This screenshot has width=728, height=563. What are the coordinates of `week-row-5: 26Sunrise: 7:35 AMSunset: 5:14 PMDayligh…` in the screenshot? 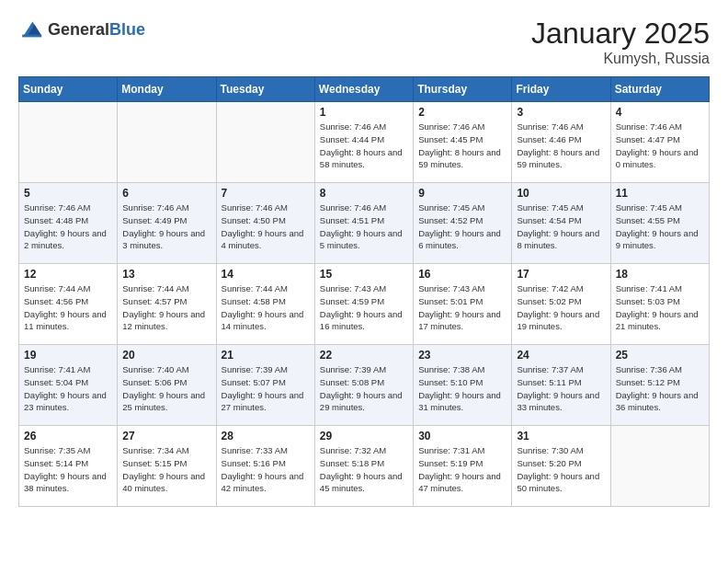 It's located at (364, 466).